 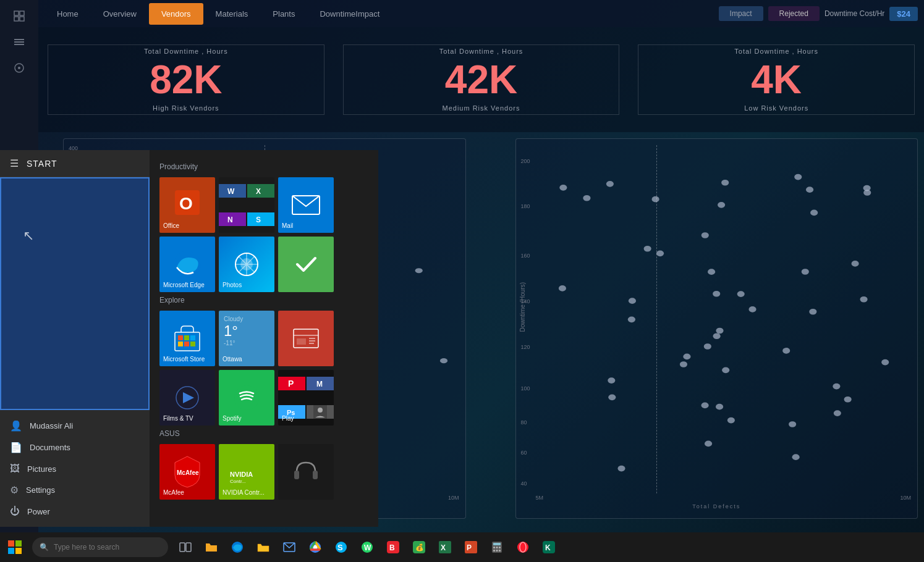 I want to click on tile-store: Microsoft Store, so click(x=187, y=338).